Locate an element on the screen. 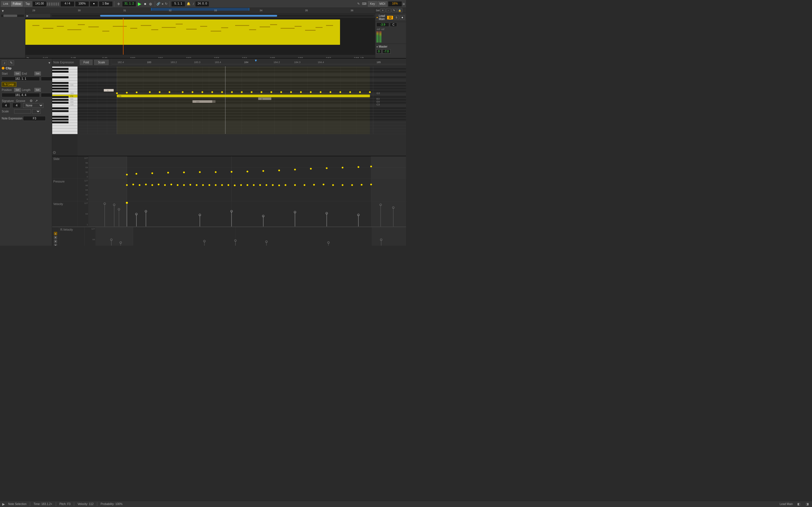 The width and height of the screenshot is (812, 507). pos2-display: 5. 1. 1 is located at coordinates (178, 4).